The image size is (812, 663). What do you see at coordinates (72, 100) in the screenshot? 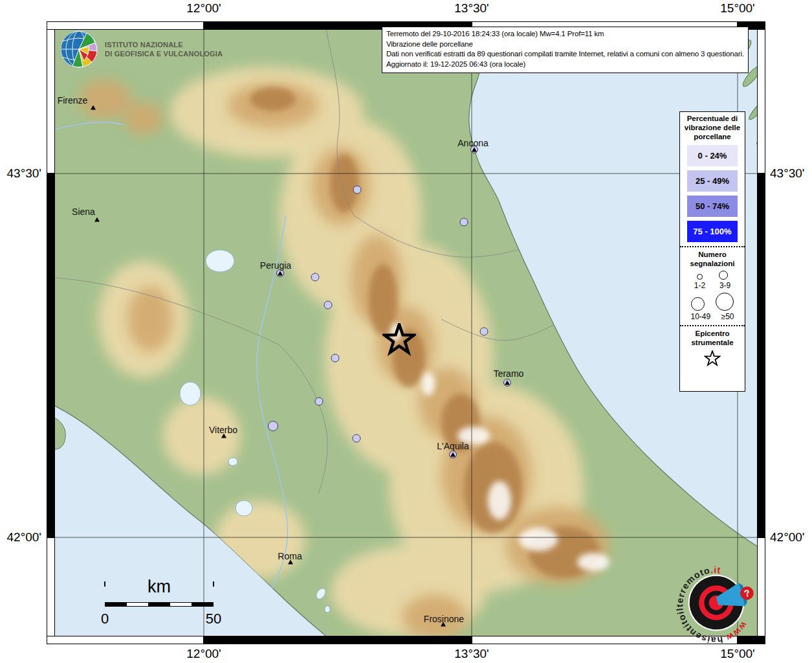
I see `city-label: Firenze` at bounding box center [72, 100].